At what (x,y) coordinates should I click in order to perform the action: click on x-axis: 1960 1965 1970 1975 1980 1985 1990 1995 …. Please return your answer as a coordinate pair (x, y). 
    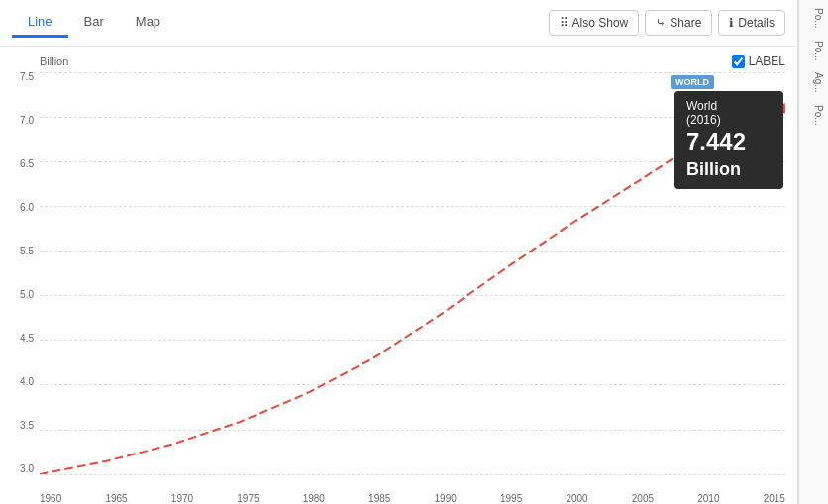
    Looking at the image, I should click on (412, 497).